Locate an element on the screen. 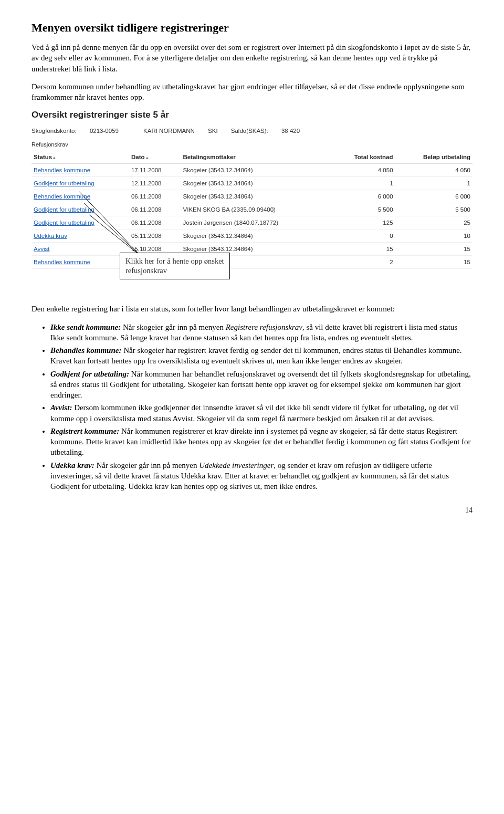 Image resolution: width=504 pixels, height=814 pixels. table-row: Avvist15.10.2008Skogeier (3543.12.34864)… is located at coordinates (252, 249).